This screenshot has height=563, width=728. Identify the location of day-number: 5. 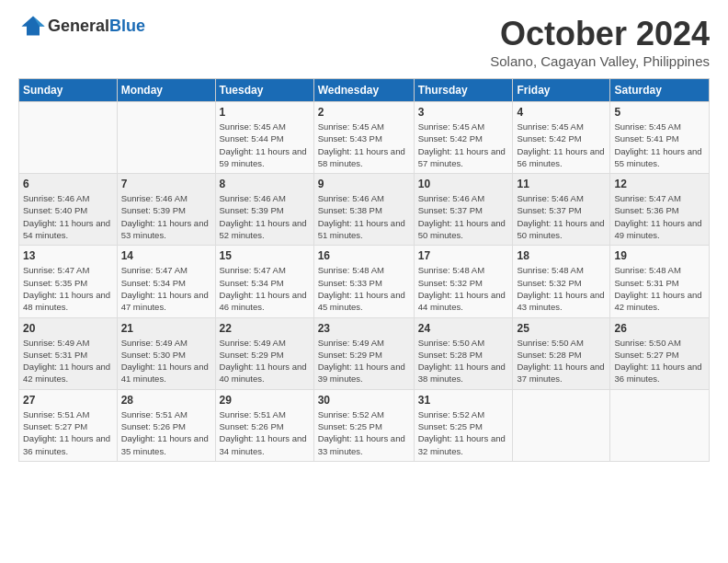
(660, 112).